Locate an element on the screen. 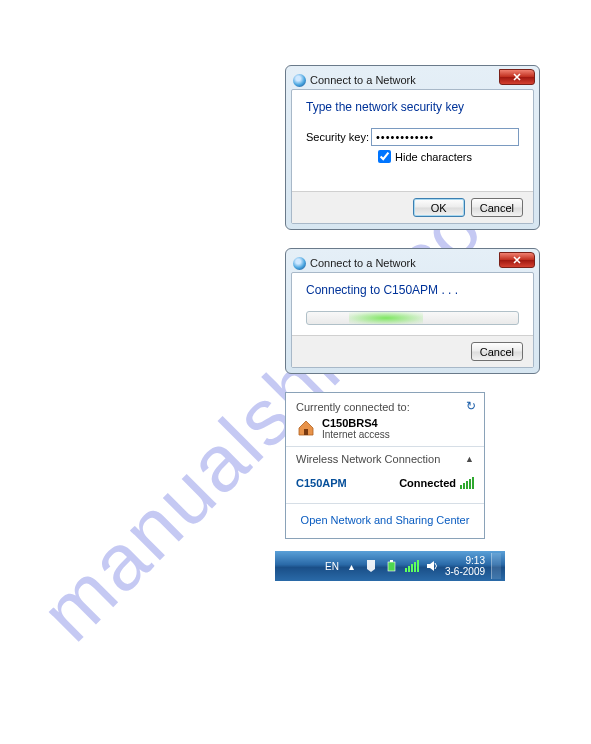 Image resolution: width=591 pixels, height=744 pixels. clock-date: 3-6-2009 is located at coordinates (465, 572).